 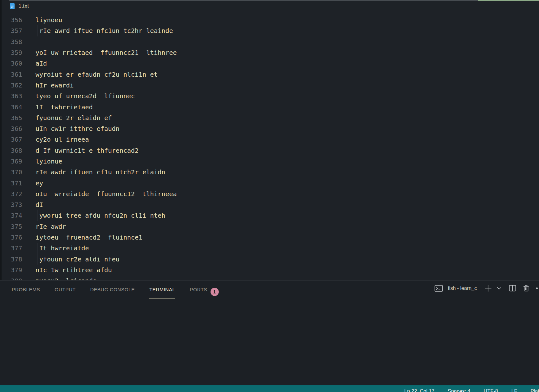 I want to click on code-line: 356liynoeu, so click(x=270, y=20).